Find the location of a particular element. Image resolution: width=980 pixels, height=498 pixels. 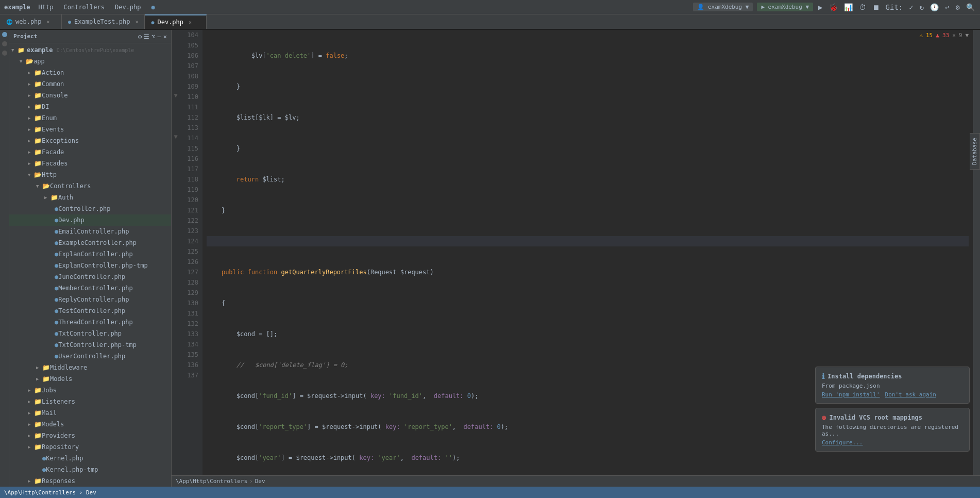

tab-web: 🌐 web.php × is located at coordinates (31, 22).